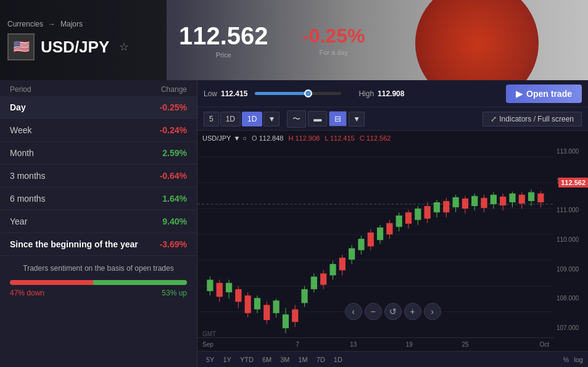 The image size is (588, 367). Describe the element at coordinates (83, 40) in the screenshot. I see `header-left: Currencies → Majors 🇺🇸 USD/JPY ☆` at that location.